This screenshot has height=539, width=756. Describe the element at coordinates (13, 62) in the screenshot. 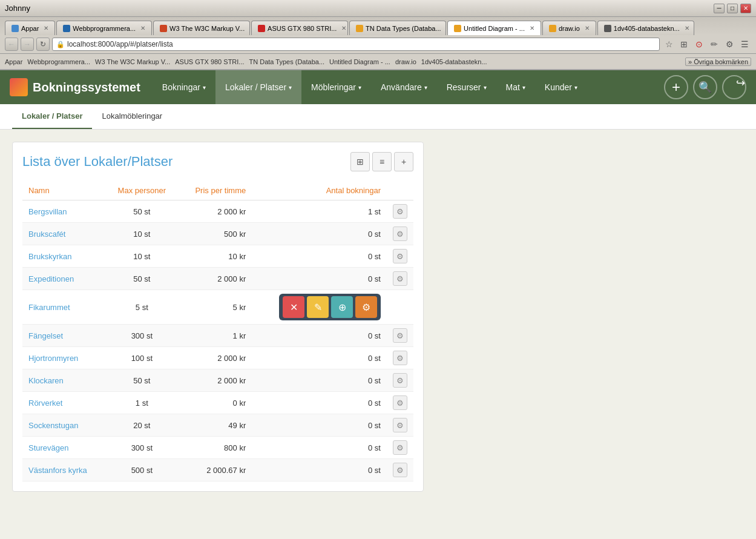

I see `bookmark-appar: Appar` at that location.